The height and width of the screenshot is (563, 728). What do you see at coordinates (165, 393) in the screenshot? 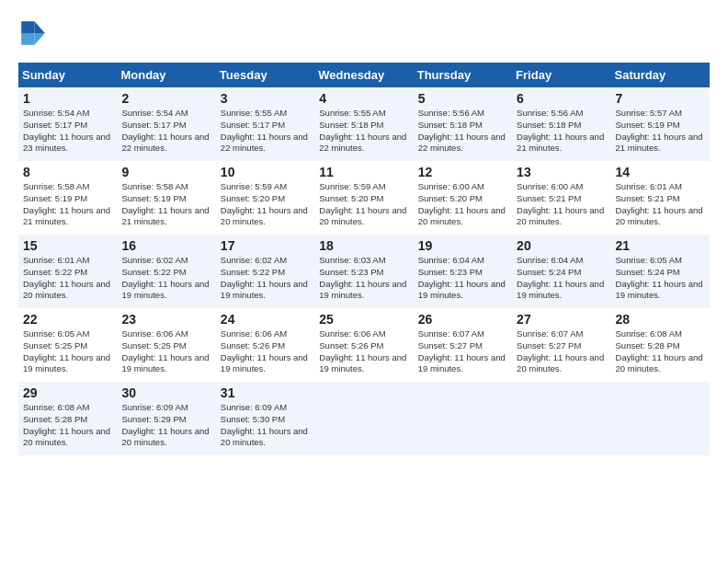
I see `day-number: 30` at bounding box center [165, 393].